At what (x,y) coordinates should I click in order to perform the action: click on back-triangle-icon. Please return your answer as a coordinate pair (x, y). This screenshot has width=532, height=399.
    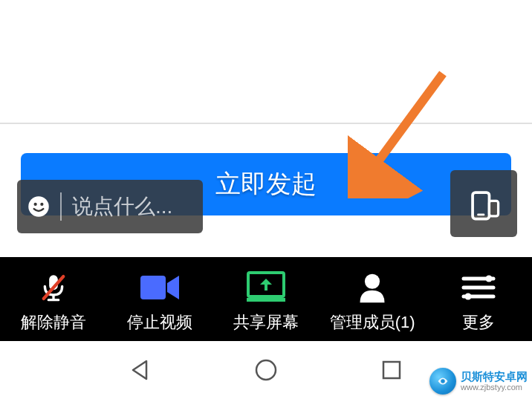
    Looking at the image, I should click on (140, 370).